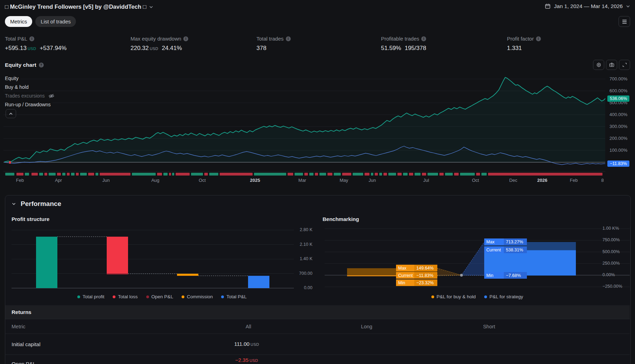  What do you see at coordinates (612, 286) in the screenshot?
I see `benchmark-y-axis-label: −250.00%` at bounding box center [612, 286].